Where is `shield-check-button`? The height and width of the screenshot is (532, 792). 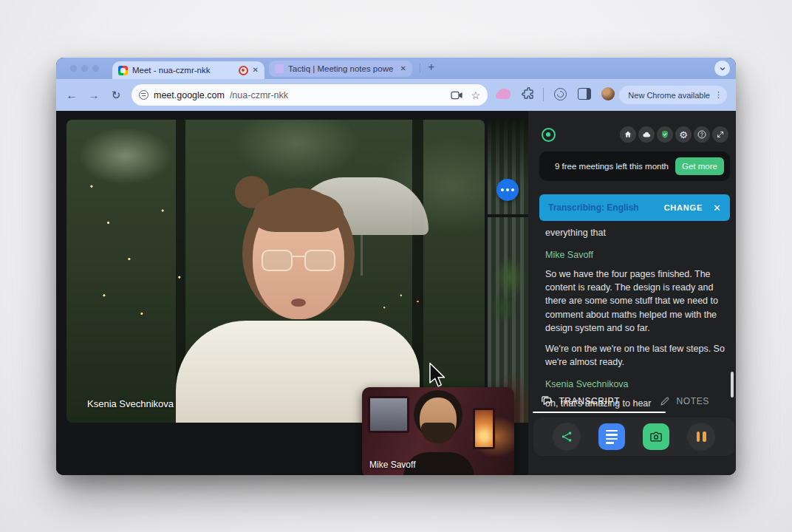
shield-check-button is located at coordinates (665, 134).